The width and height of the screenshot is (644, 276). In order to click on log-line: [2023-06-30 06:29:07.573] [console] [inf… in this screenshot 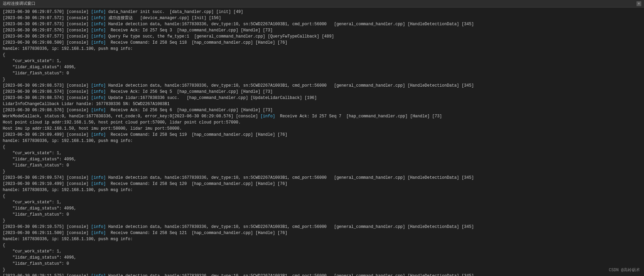, I will do `click(322, 24)`.